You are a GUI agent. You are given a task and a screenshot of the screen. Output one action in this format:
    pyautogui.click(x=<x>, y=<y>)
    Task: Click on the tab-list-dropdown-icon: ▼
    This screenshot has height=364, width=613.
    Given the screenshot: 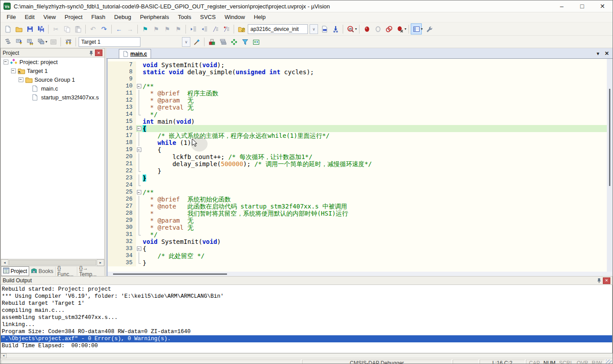 What is the action you would take?
    pyautogui.click(x=598, y=54)
    